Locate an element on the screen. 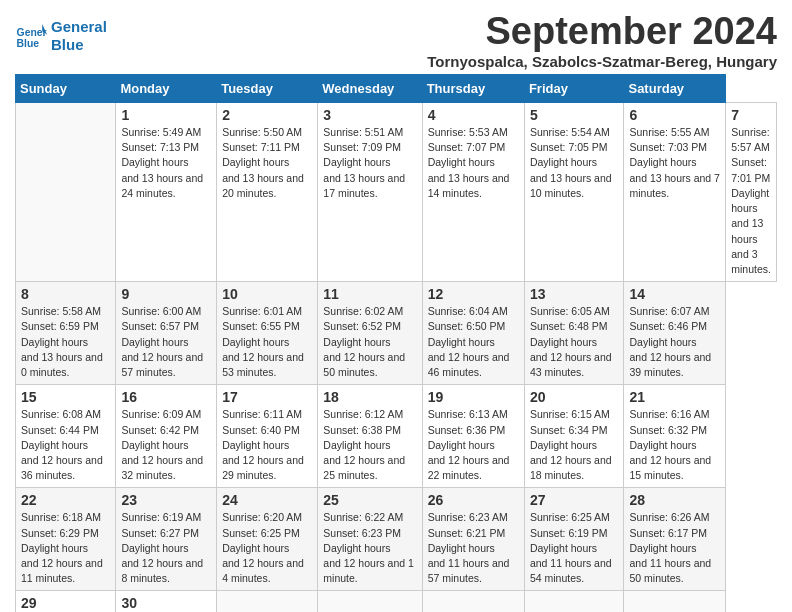 The width and height of the screenshot is (792, 612). day-info: Sunrise: 6:00 AMSunset: 6:57 PMDaylight … is located at coordinates (166, 342).